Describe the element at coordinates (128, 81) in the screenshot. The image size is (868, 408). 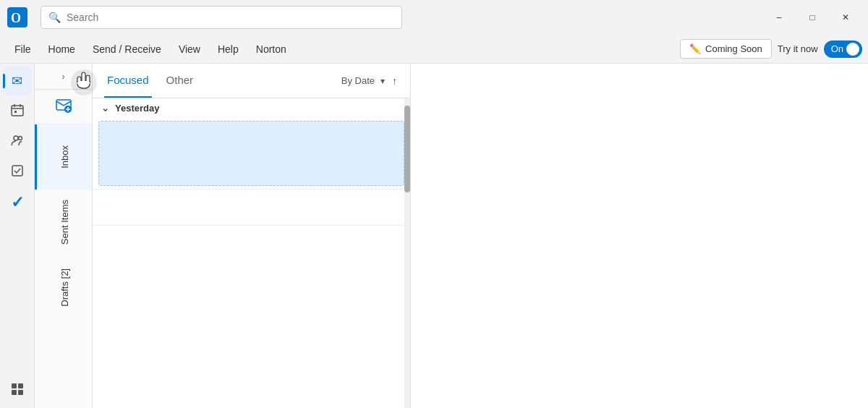
I see `tab-focused: Focused` at that location.